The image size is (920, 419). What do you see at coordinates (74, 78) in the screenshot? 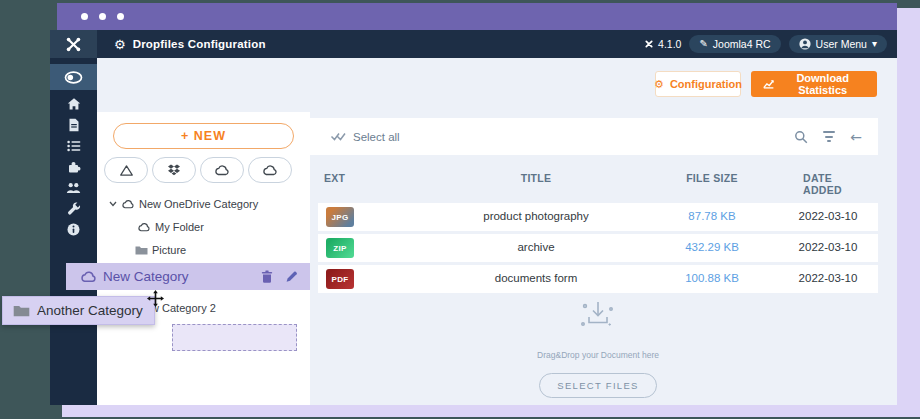
I see `toggle-icon` at bounding box center [74, 78].